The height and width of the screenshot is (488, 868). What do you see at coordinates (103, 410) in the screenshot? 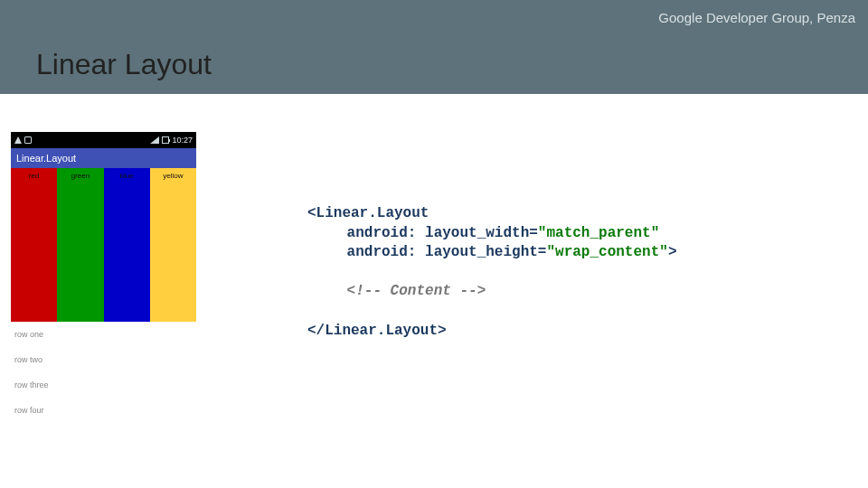
I see `list-item: row four` at bounding box center [103, 410].